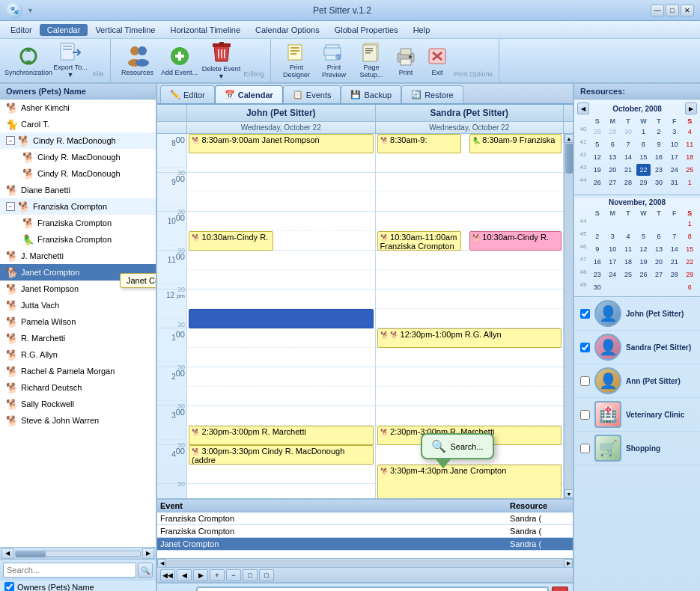  I want to click on close-button: ✕, so click(687, 10).